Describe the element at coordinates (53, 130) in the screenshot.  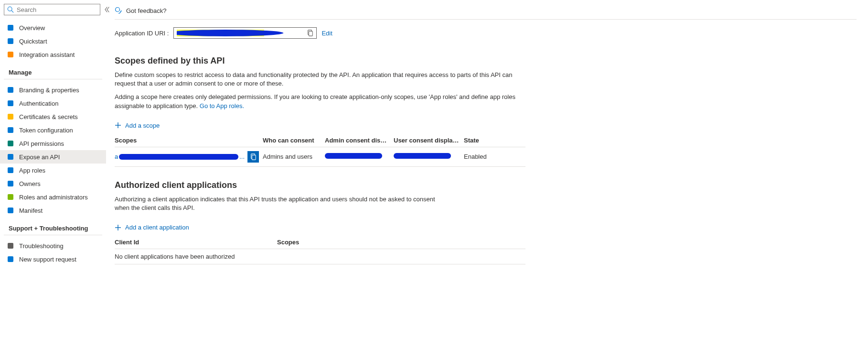
I see `sidebar-item-token-configuration: Token configuration` at that location.